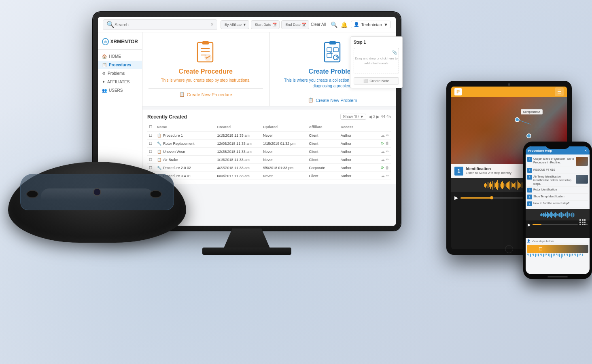 The height and width of the screenshot is (364, 592). What do you see at coordinates (366, 81) in the screenshot?
I see `note-icon: ⬜` at bounding box center [366, 81].